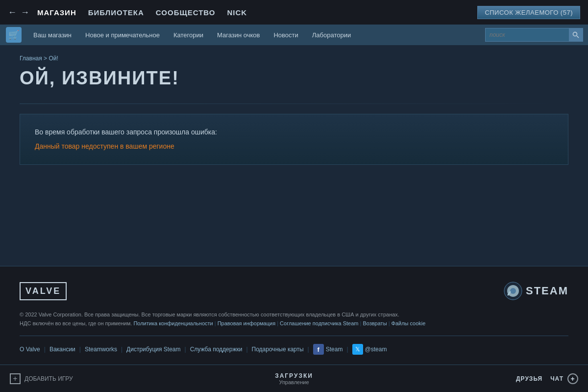 This screenshot has height=392, width=588. I want to click on facebook-icon: f, so click(318, 349).